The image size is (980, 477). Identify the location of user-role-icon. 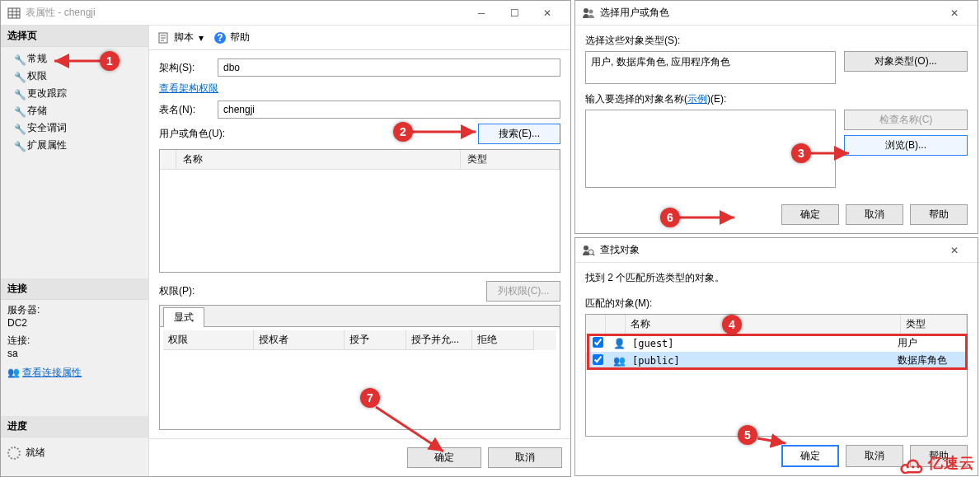
(588, 13).